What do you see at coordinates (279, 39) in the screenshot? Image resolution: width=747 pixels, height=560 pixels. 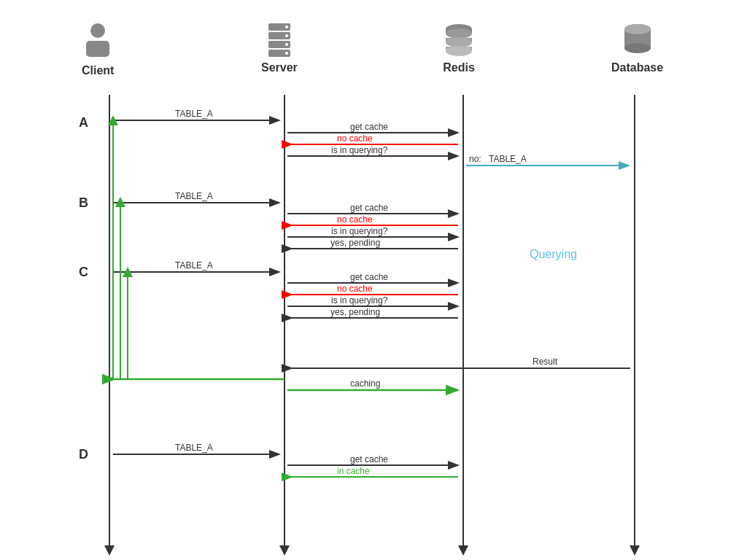 I see `server-icon` at bounding box center [279, 39].